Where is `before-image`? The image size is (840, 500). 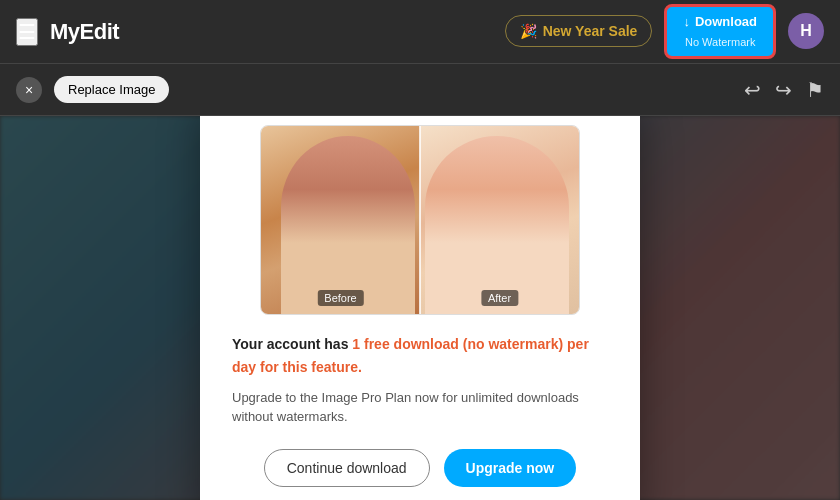 before-image is located at coordinates (340, 220).